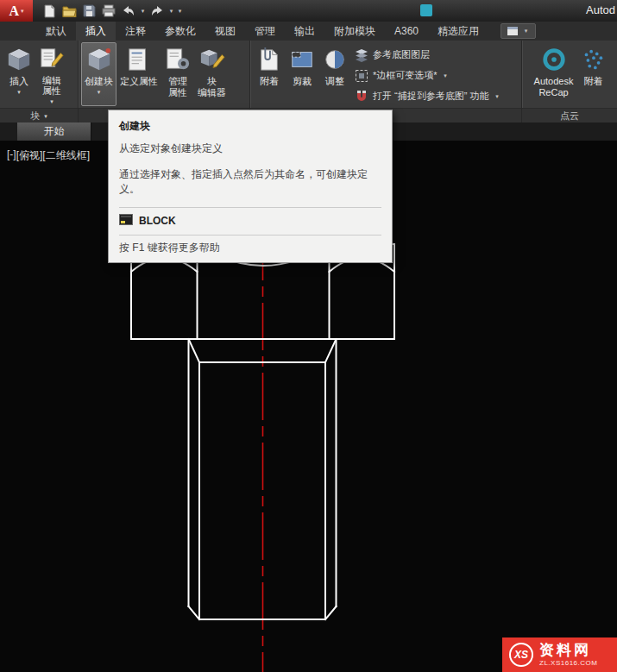  Describe the element at coordinates (225, 31) in the screenshot. I see `tab-view: 视图` at that location.